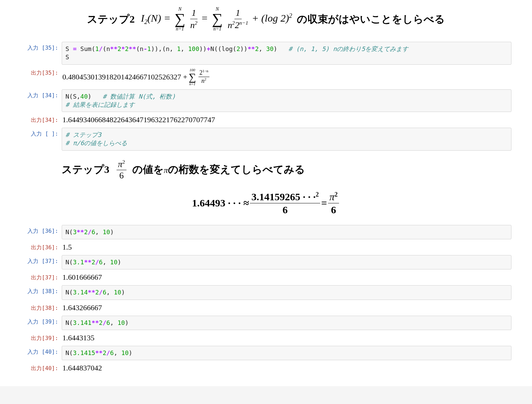 This screenshot has height=404, width=532. What do you see at coordinates (266, 353) in the screenshot?
I see `cell-in: 入力 [40]:N(3.1415**2/6, 10)` at bounding box center [266, 353].